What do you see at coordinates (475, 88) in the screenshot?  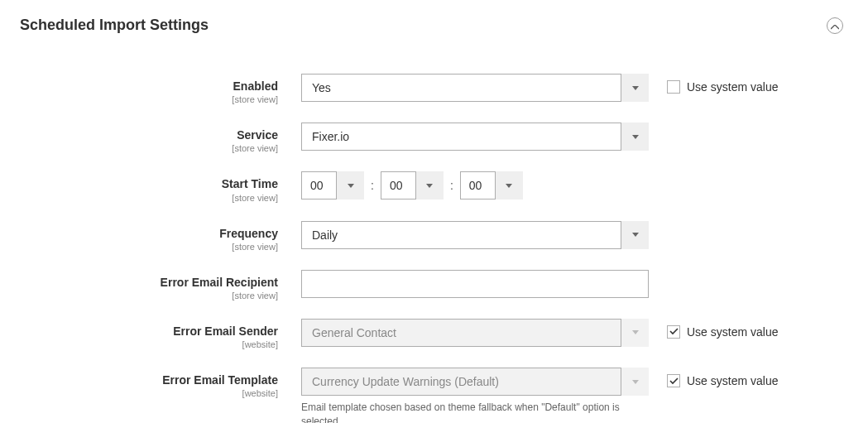 I see `enabled-select` at bounding box center [475, 88].